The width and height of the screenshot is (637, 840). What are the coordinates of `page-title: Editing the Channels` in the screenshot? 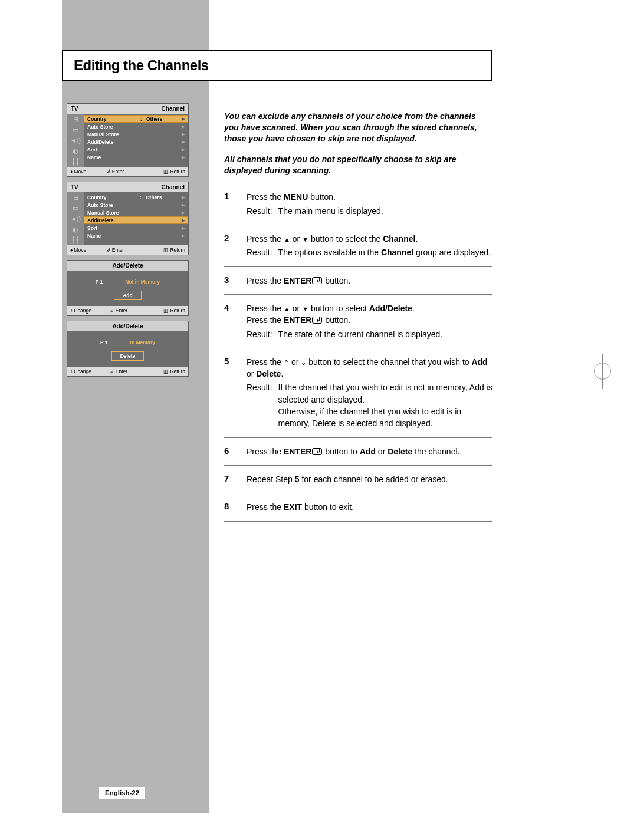 It's located at (277, 65).